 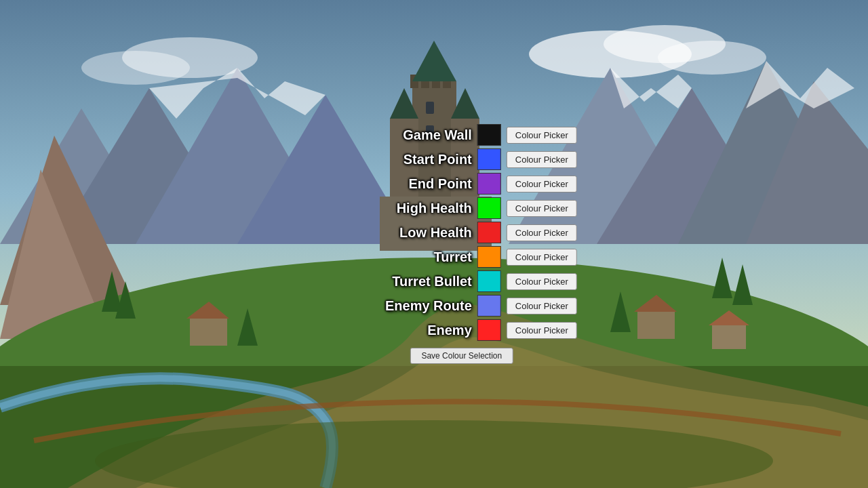 What do you see at coordinates (542, 331) in the screenshot?
I see `colour-picker-btn-enemy: Colour Picker` at bounding box center [542, 331].